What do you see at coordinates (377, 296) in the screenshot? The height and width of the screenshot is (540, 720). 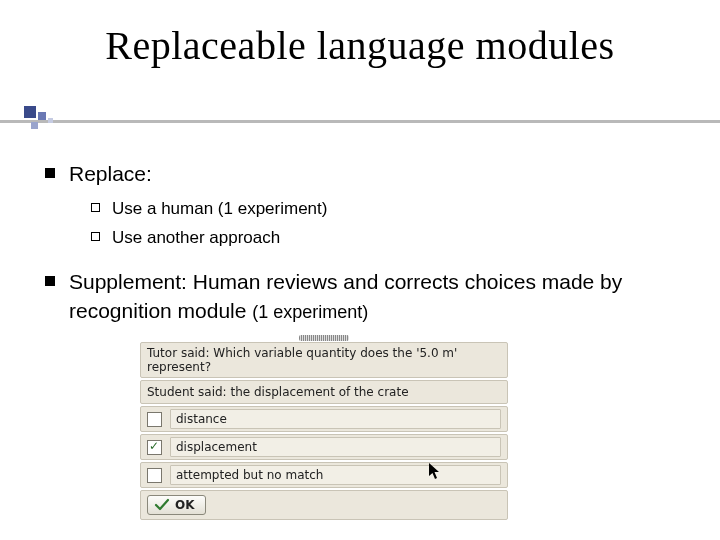 I see `bullet-supplement-text: Supplement: Human reviews and corrects c…` at bounding box center [377, 296].